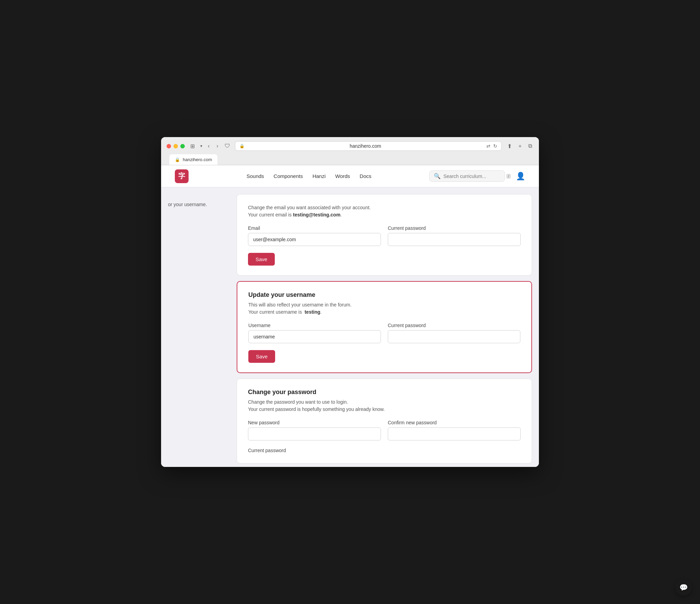 This screenshot has height=604, width=700. I want to click on confirm-password-group: Confirm new password, so click(454, 430).